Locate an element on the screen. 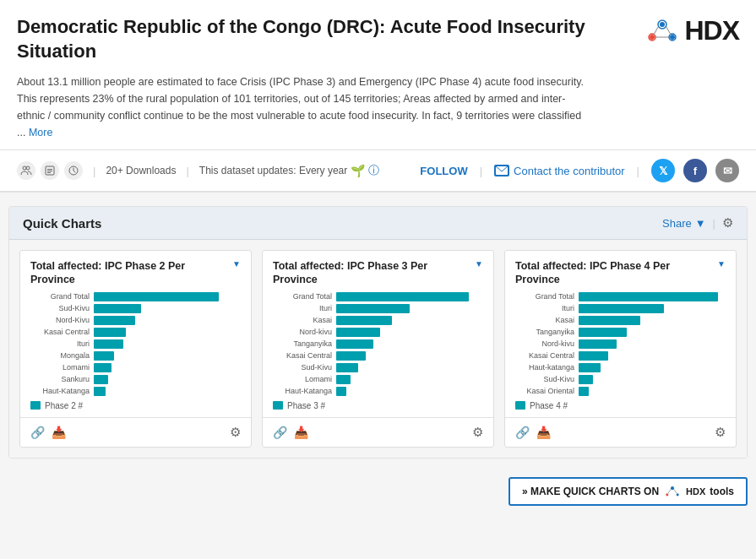 The width and height of the screenshot is (756, 559). hdx-small-label: HDX is located at coordinates (696, 491).